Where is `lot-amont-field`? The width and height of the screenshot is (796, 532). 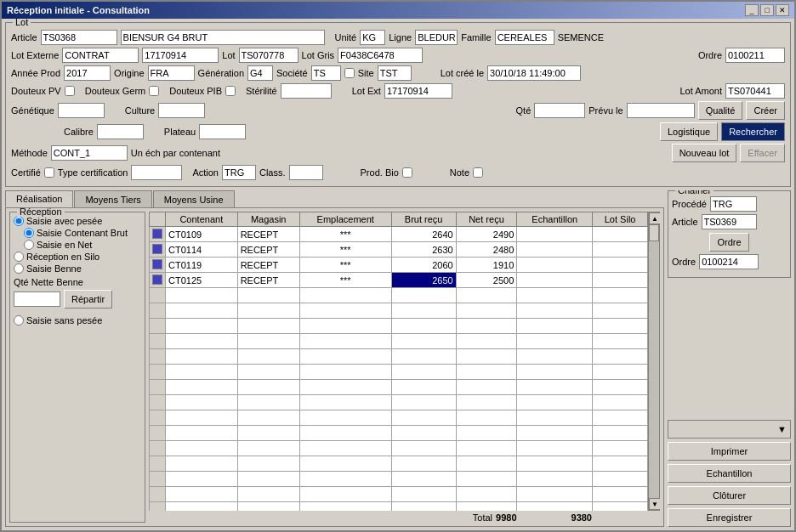
lot-amont-field is located at coordinates (755, 91).